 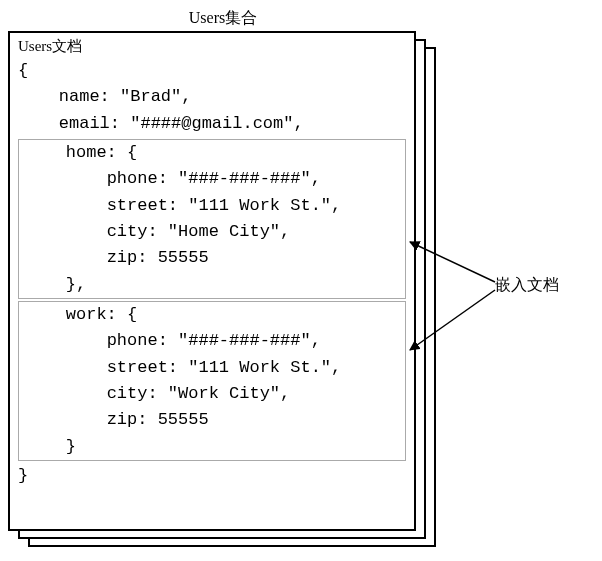 What do you see at coordinates (212, 46) in the screenshot?
I see `document-label: Users文档` at bounding box center [212, 46].